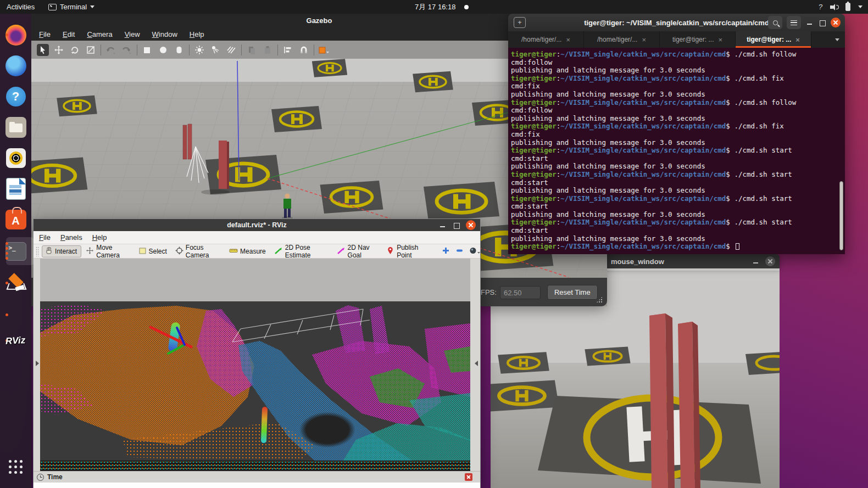  What do you see at coordinates (15, 189) in the screenshot?
I see `dock-item-libreoffice-writer` at bounding box center [15, 189].